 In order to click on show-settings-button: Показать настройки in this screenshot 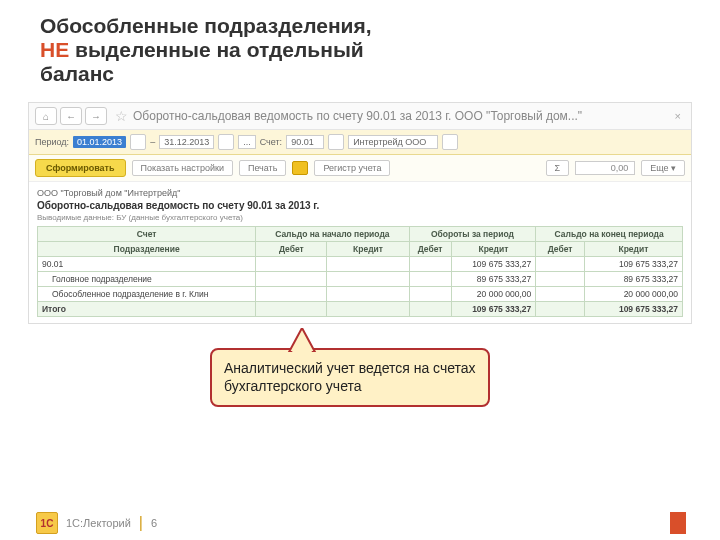, I will do `click(182, 168)`.